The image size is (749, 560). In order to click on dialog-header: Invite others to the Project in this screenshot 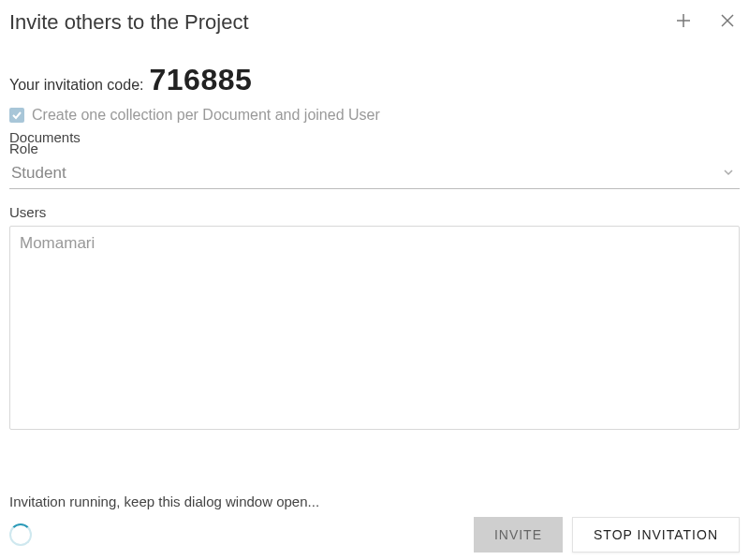, I will do `click(374, 22)`.